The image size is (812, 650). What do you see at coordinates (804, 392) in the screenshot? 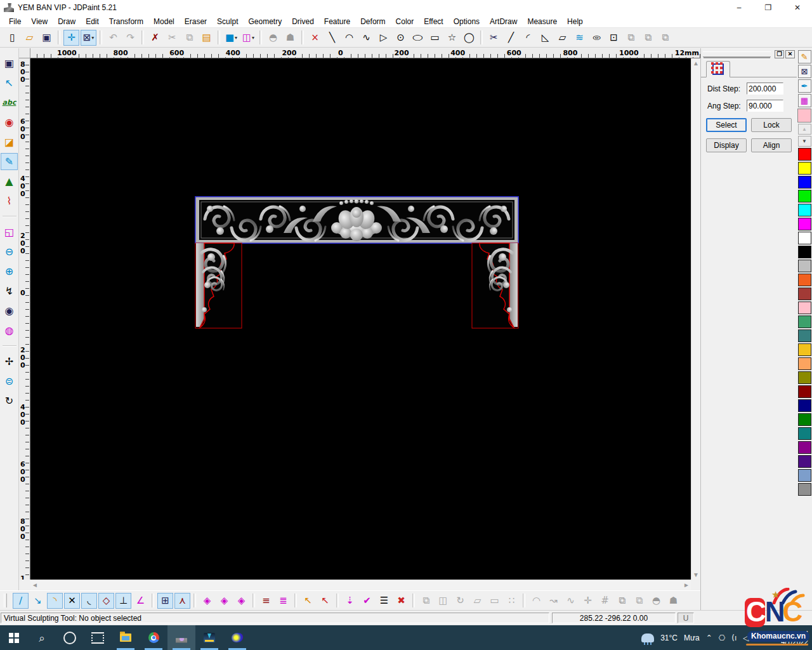
I see `color-swatch-maroon` at bounding box center [804, 392].